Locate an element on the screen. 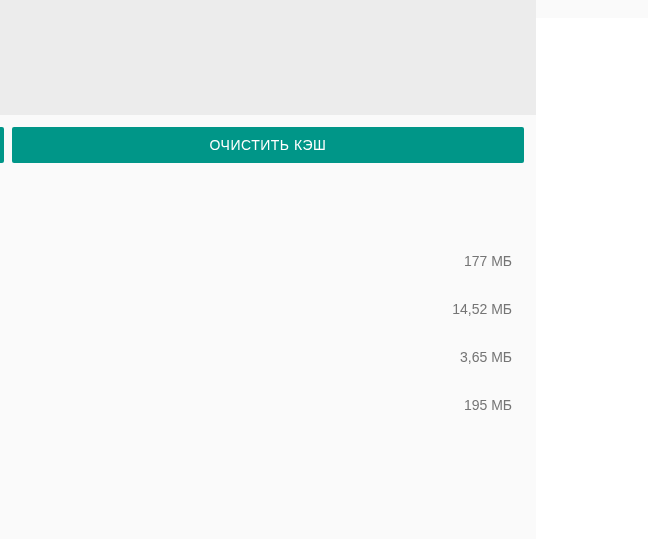  storage-value: 195 МБ is located at coordinates (488, 405).